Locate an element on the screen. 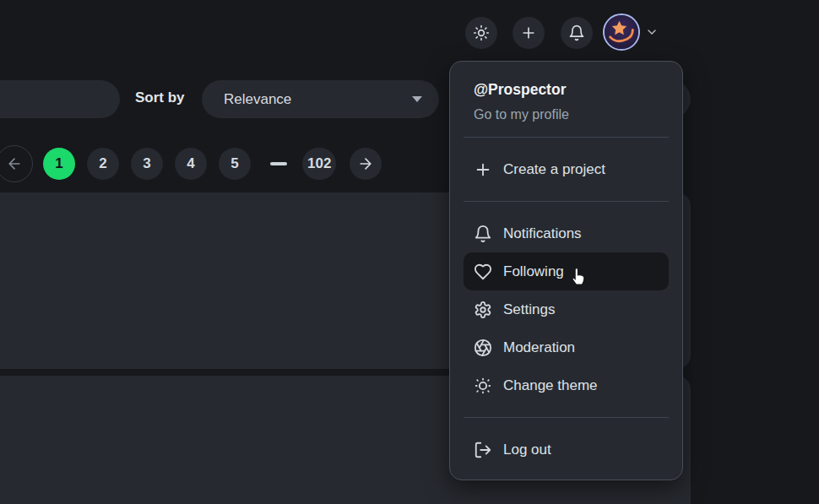 The width and height of the screenshot is (819, 504). theme-toggle-button is located at coordinates (481, 33).